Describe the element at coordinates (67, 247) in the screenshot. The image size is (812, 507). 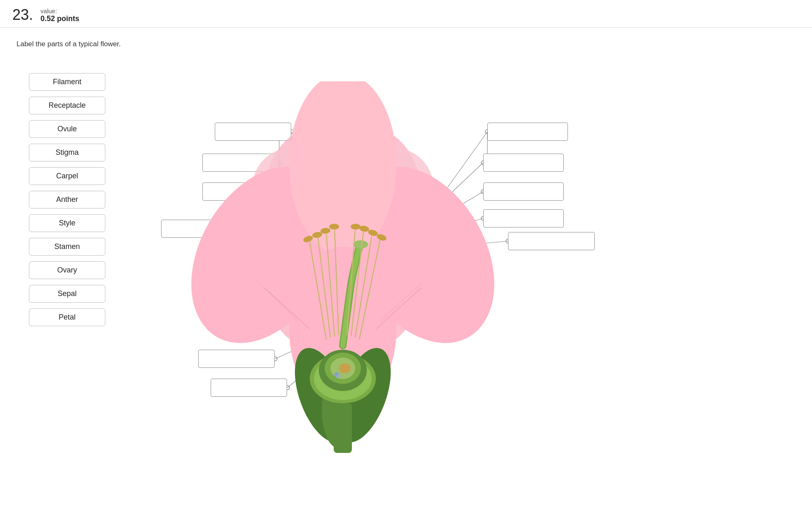
I see `word-stamen: Stamen` at that location.